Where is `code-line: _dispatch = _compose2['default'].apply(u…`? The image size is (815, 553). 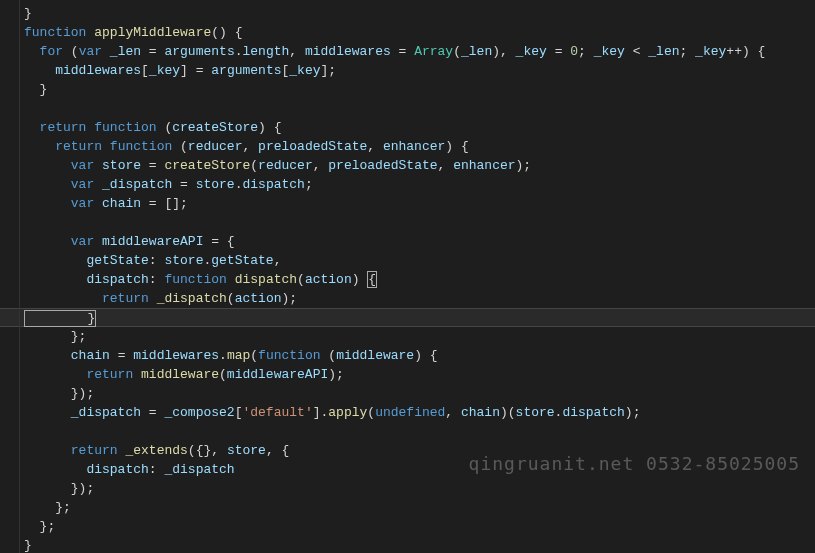
code-line: _dispatch = _compose2['default'].apply(u… is located at coordinates (420, 412).